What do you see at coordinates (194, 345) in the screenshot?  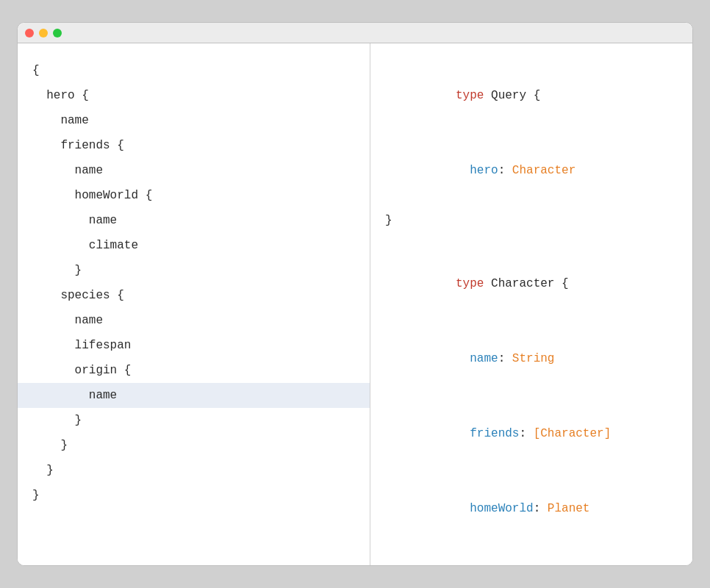 I see `line-12: lifespan` at bounding box center [194, 345].